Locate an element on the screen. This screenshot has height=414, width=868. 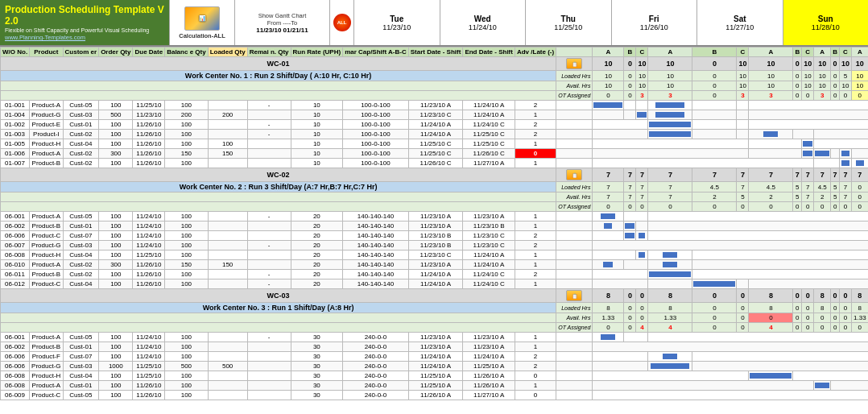
wc02-title: Work Center No. 2 : Run 3 Shift/Day (A:7… is located at coordinates (279, 187).